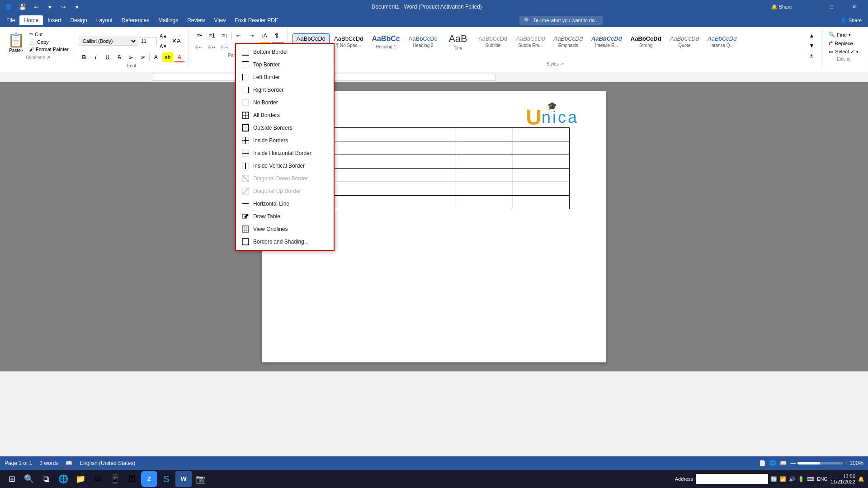  Describe the element at coordinates (285, 128) in the screenshot. I see `outside-borders-item: Outside Borders` at that location.